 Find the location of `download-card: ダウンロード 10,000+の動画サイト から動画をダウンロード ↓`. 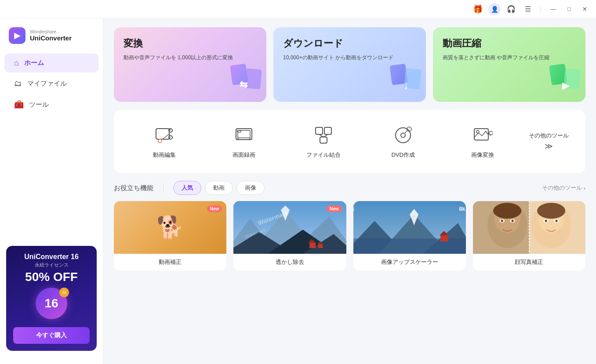

download-card: ダウンロード 10,000+の動画サイト から動画をダウンロード ↓ is located at coordinates (350, 65).